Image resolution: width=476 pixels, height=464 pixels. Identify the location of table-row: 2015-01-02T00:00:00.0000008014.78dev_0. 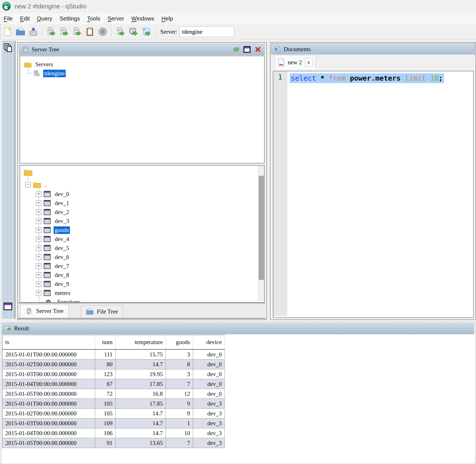
(114, 365).